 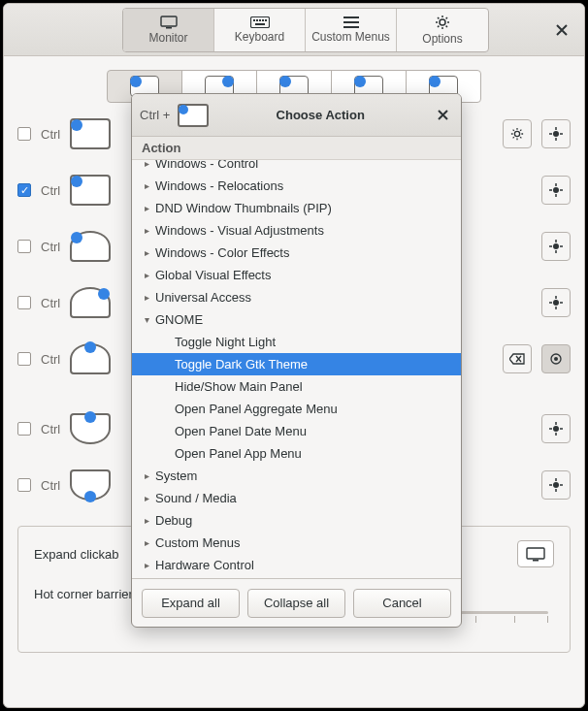 I want to click on tree-leaf: Toggle Dark Gtk Theme, so click(x=297, y=365).